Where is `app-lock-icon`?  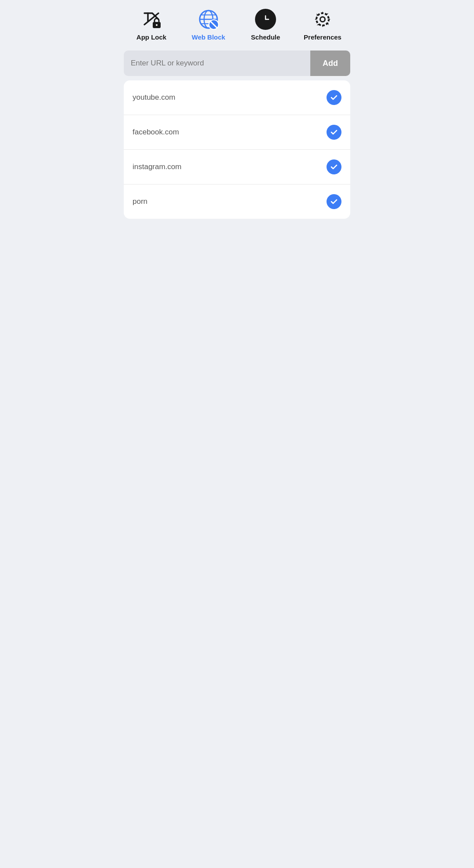 app-lock-icon is located at coordinates (151, 19).